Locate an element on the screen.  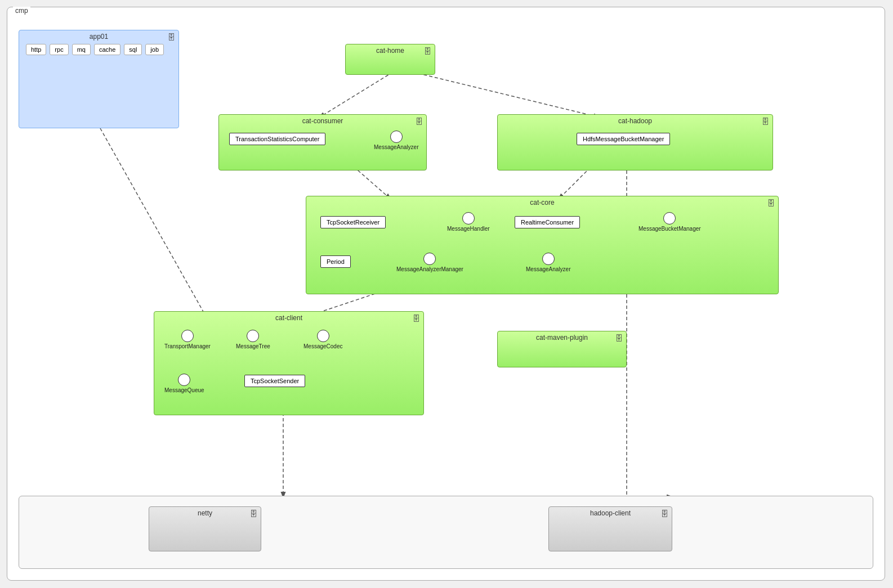
cat-hadoop-box: cat-hadoop 🗄 HdfsMessageBucketManager is located at coordinates (635, 142).